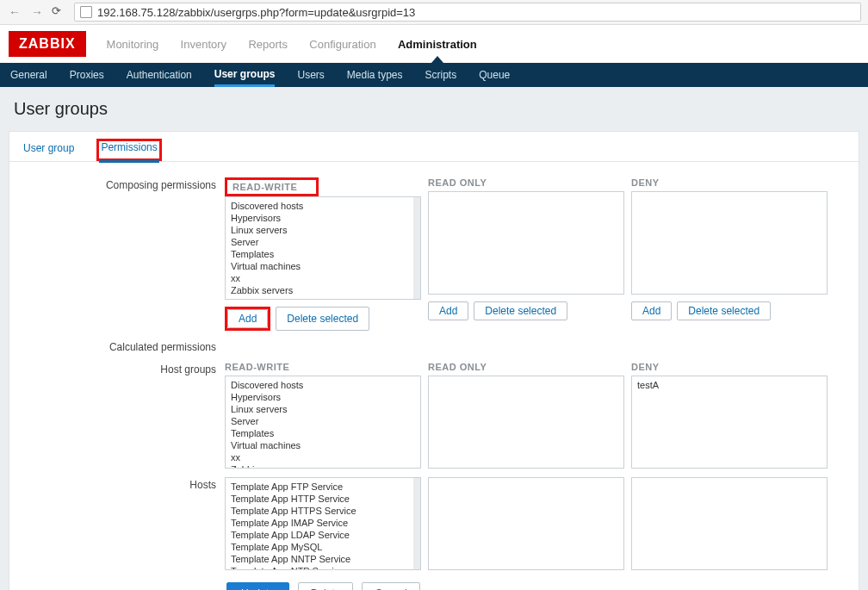  What do you see at coordinates (323, 524) in the screenshot?
I see `hosts-rw-listbox: Template App FTP ServiceTemplate App HTT…` at bounding box center [323, 524].